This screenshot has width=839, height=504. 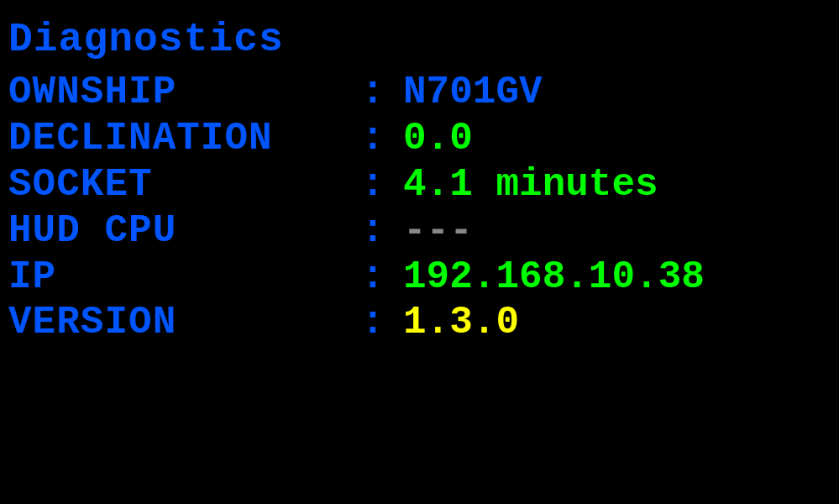 I want to click on ip-value: 192.168.10.38, so click(x=554, y=277).